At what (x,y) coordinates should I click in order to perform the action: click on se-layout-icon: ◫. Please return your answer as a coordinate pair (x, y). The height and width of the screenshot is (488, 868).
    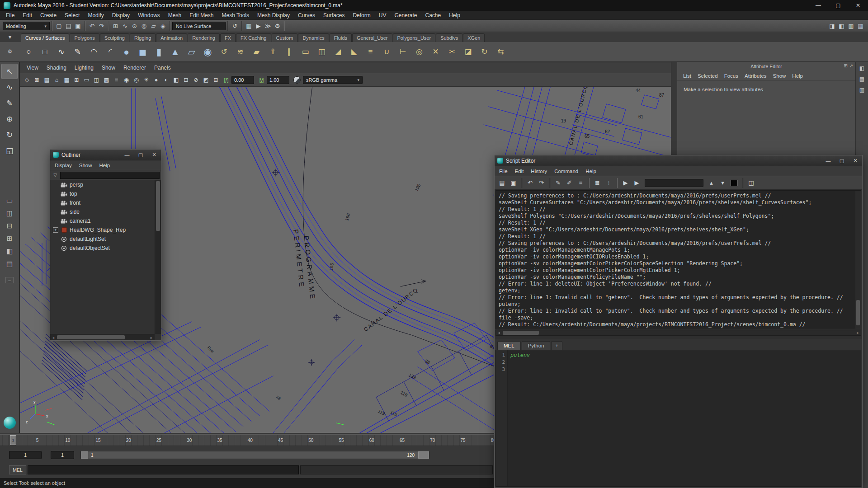
    Looking at the image, I should click on (751, 183).